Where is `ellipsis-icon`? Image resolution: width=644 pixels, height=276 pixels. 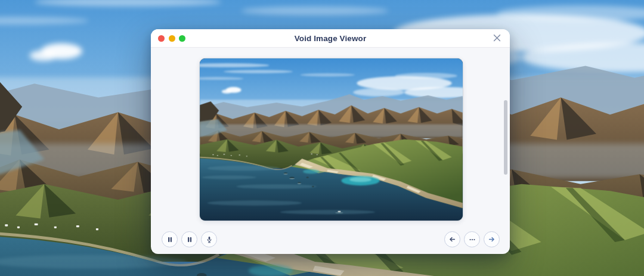 ellipsis-icon is located at coordinates (472, 240).